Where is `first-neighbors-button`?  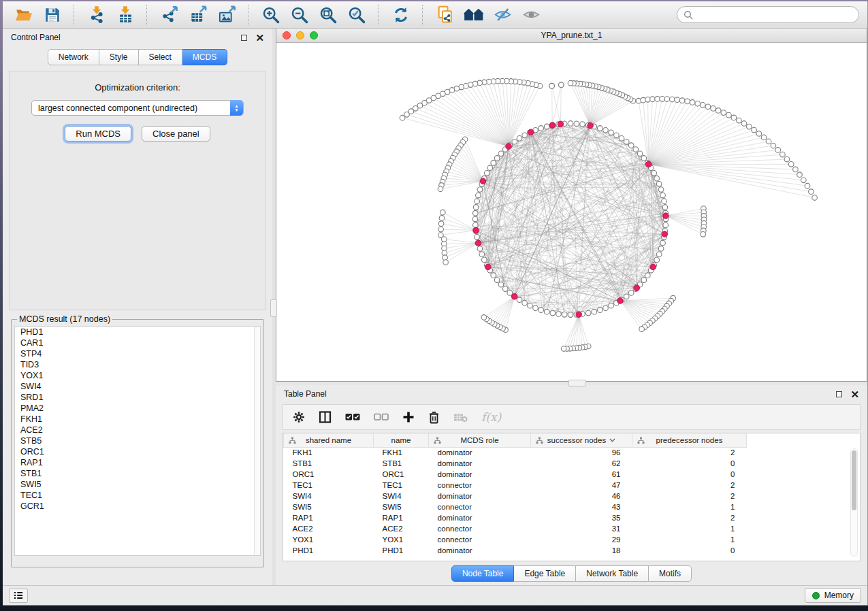
first-neighbors-button is located at coordinates (474, 15).